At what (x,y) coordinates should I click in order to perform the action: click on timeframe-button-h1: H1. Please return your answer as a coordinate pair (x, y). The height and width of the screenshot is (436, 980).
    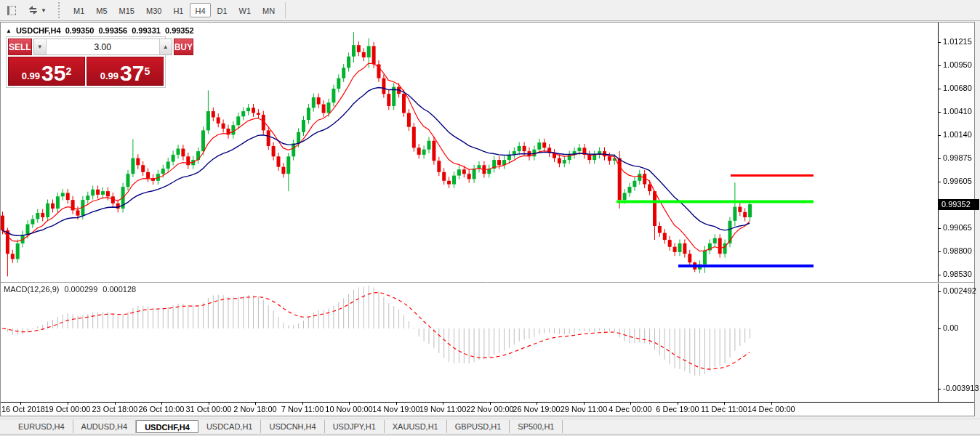
    Looking at the image, I should click on (178, 10).